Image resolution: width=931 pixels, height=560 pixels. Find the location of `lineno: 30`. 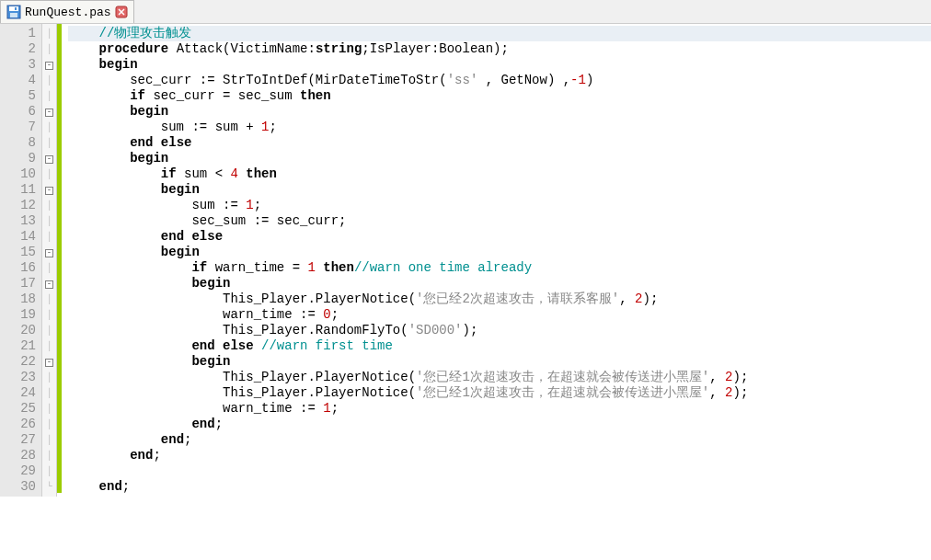

lineno: 30 is located at coordinates (18, 487).